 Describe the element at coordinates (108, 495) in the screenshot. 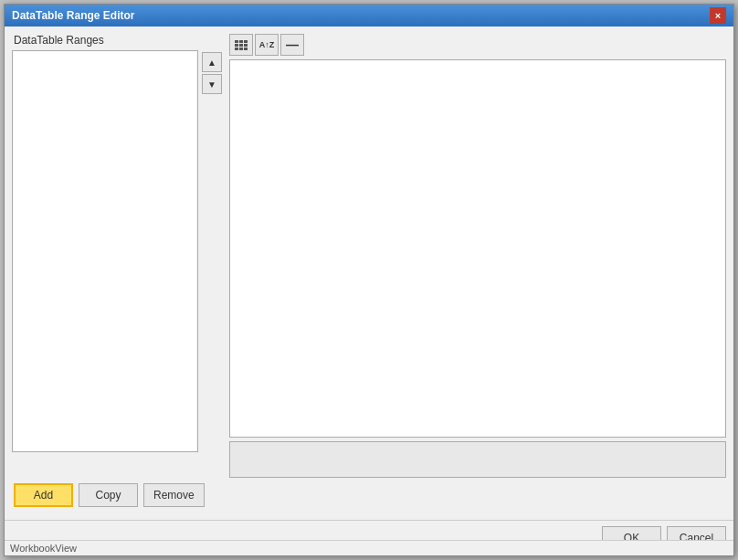

I see `copy-button: Copy` at that location.